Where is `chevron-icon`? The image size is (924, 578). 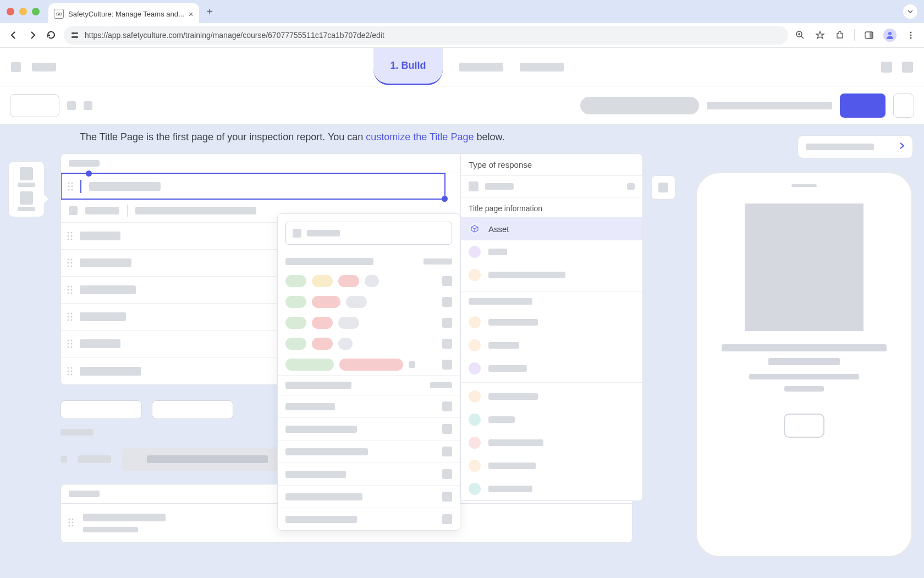
chevron-icon is located at coordinates (631, 186).